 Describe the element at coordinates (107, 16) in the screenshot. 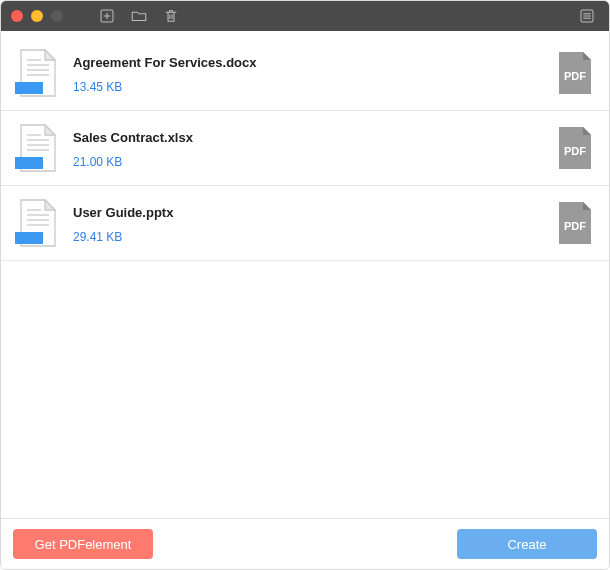

I see `add-file-icon` at that location.